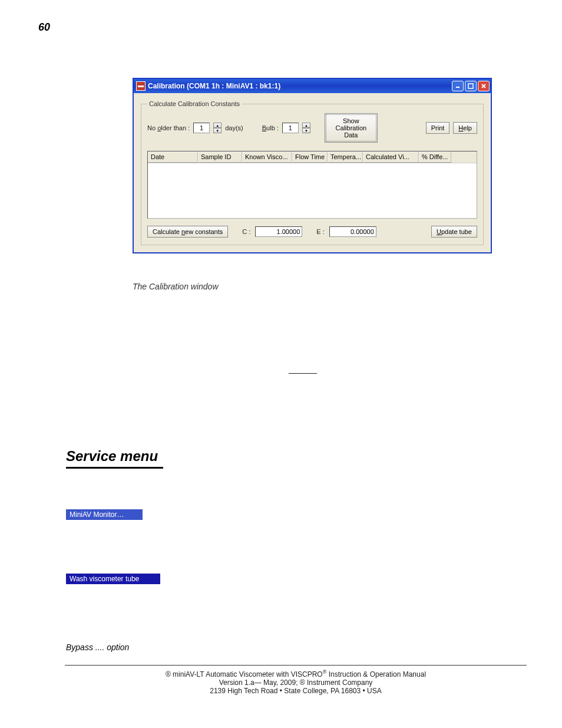 Image resolution: width=562 pixels, height=728 pixels. I want to click on update-tube-button: Update tube, so click(454, 232).